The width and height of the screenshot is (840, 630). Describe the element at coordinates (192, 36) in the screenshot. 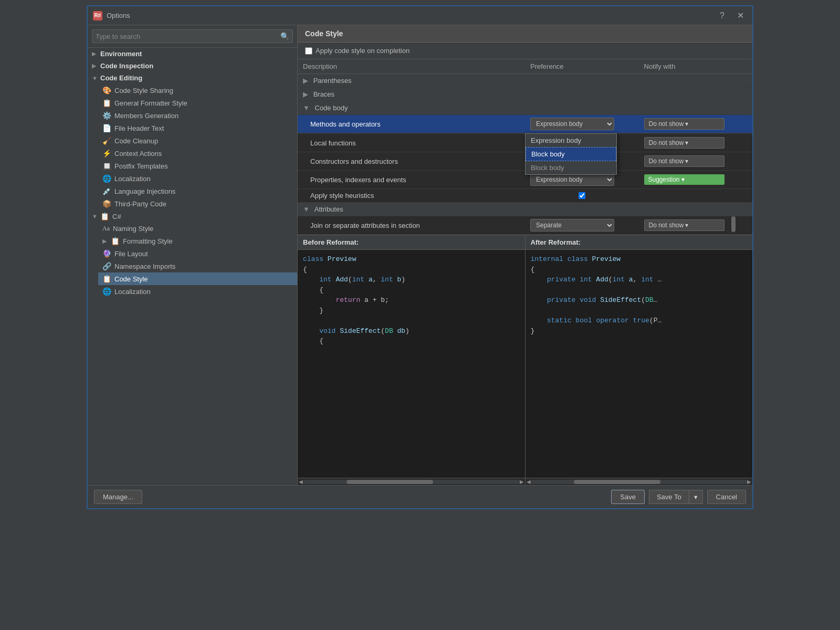

I see `search-input-wrap: 🔍` at that location.